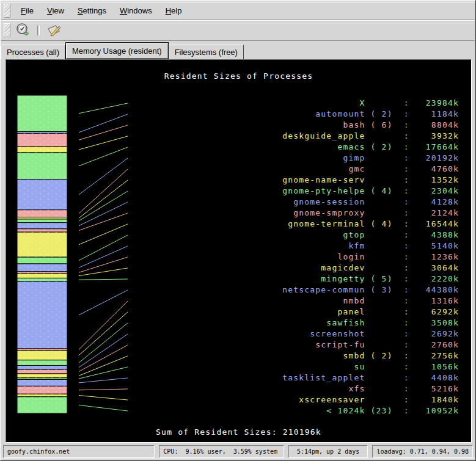 The width and height of the screenshot is (476, 461). I want to click on window-bottom-edge, so click(238, 459).